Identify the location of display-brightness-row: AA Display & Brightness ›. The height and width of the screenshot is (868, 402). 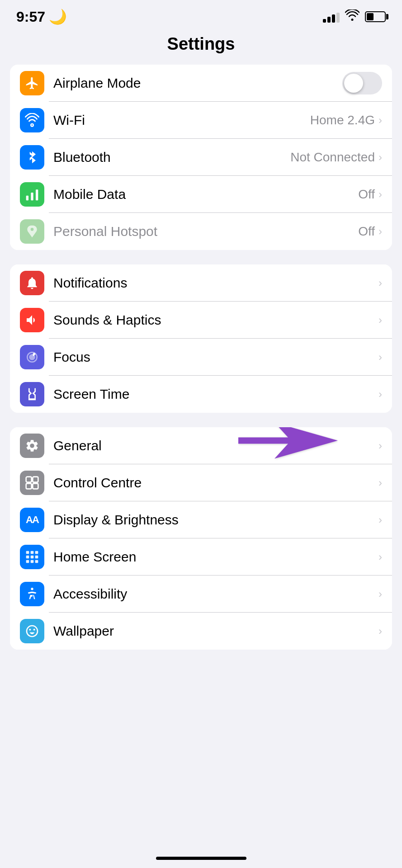
(201, 520).